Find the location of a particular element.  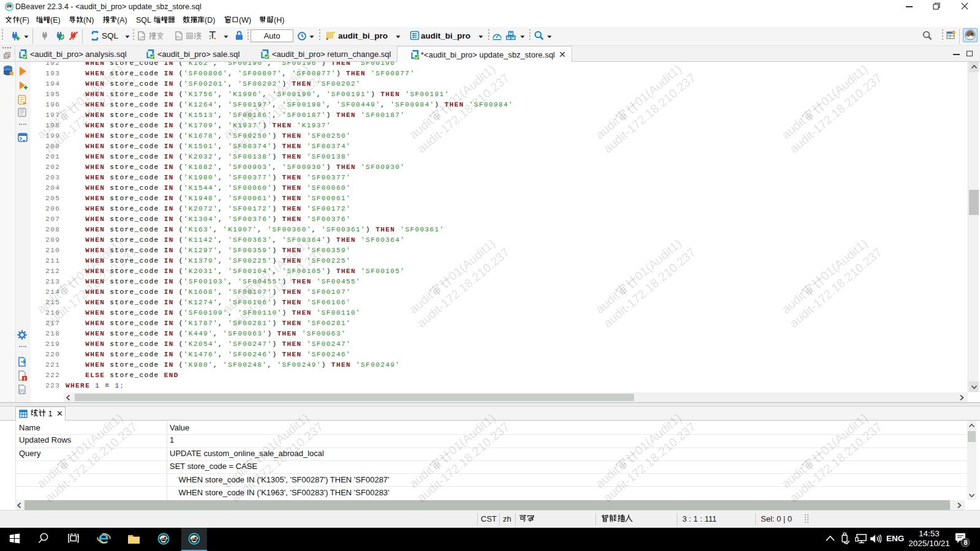

svg-text: (x) is located at coordinates (21, 391).